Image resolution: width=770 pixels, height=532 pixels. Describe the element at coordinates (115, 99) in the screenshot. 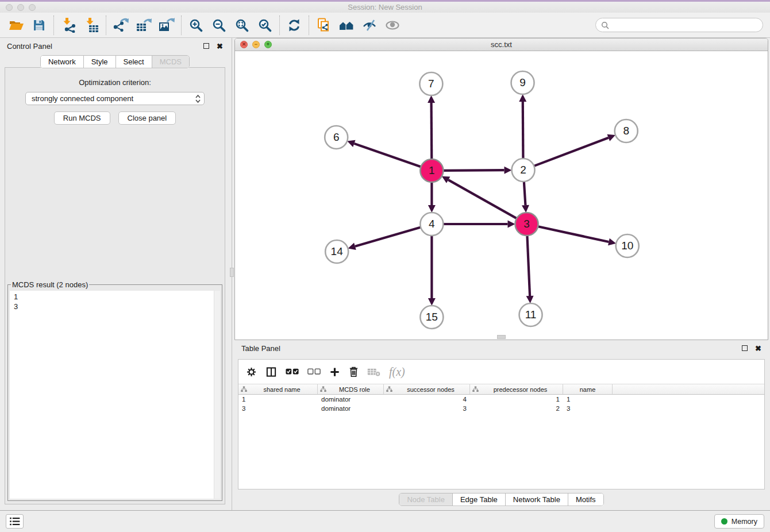

I see `optimization-criterion-select: strongly connected component` at that location.